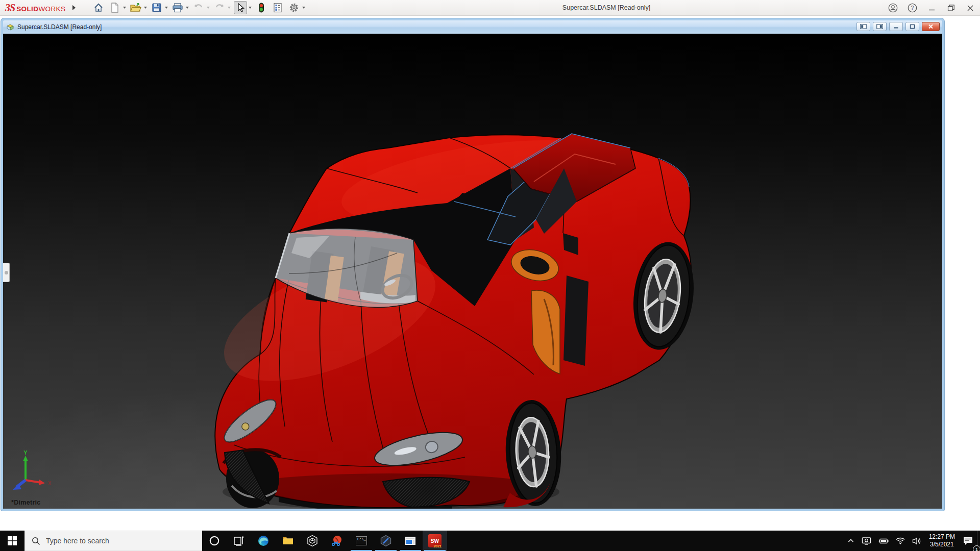  What do you see at coordinates (288, 541) in the screenshot?
I see `taskbar-file-explorer-button` at bounding box center [288, 541].